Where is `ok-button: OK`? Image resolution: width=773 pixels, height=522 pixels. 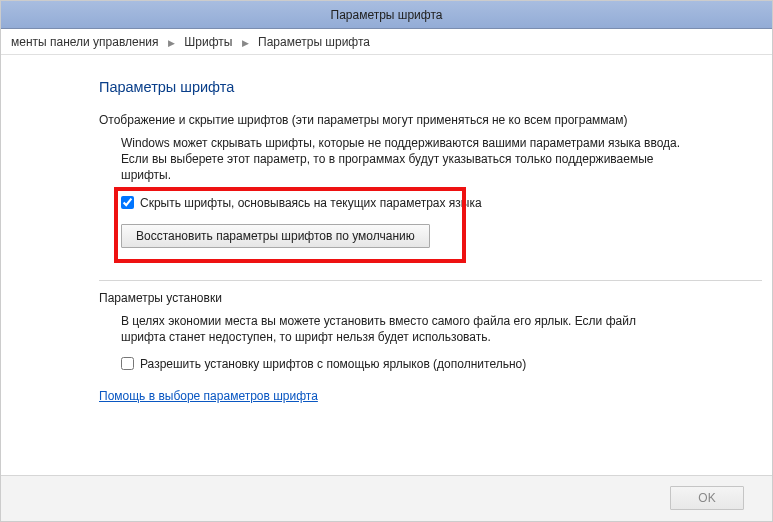
ok-button: OK is located at coordinates (707, 498).